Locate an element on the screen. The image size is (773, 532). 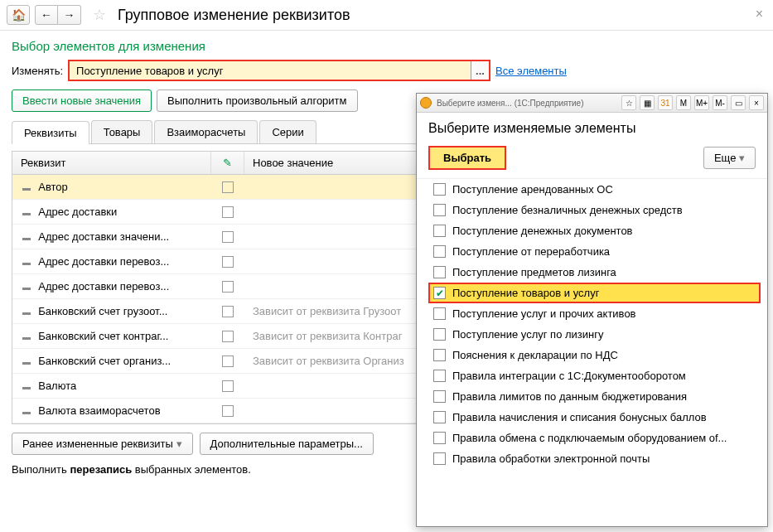
popup-titlebar: Выберите изменя... (1С:Предприятие) ☆ ▦ … is located at coordinates (592, 103).